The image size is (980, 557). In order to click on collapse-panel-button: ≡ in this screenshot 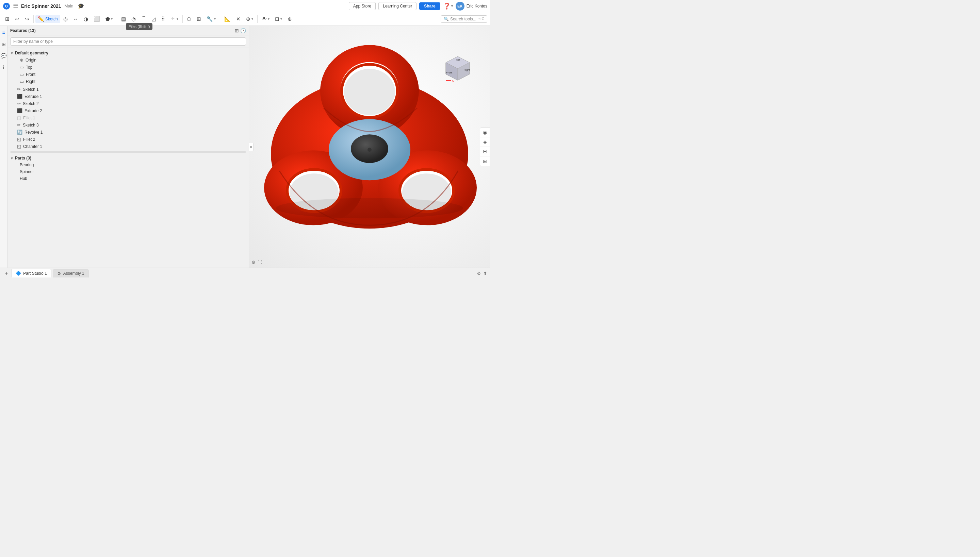, I will do `click(251, 147)`.